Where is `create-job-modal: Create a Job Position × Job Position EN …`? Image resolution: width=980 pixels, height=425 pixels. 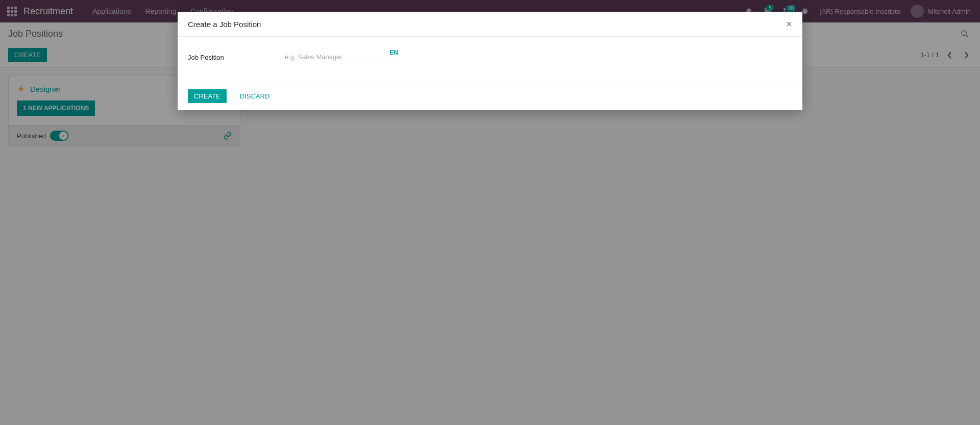 create-job-modal: Create a Job Position × Job Position EN … is located at coordinates (490, 61).